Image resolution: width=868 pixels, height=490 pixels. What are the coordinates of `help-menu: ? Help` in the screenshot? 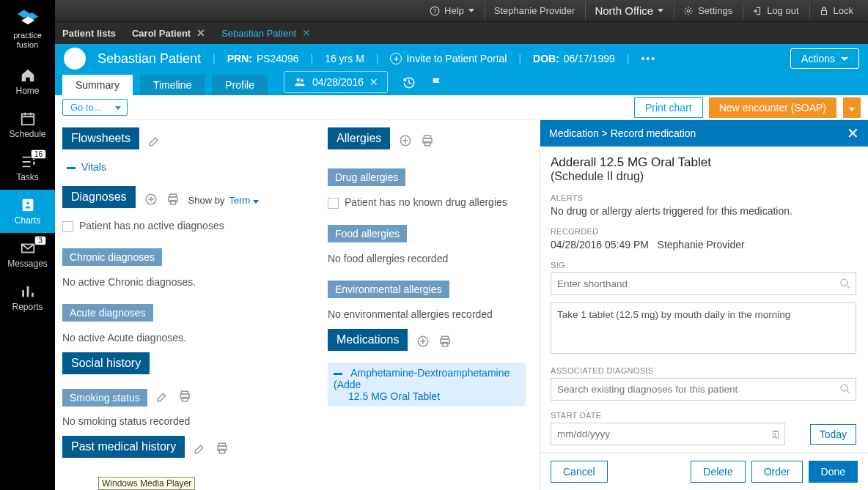 It's located at (452, 10).